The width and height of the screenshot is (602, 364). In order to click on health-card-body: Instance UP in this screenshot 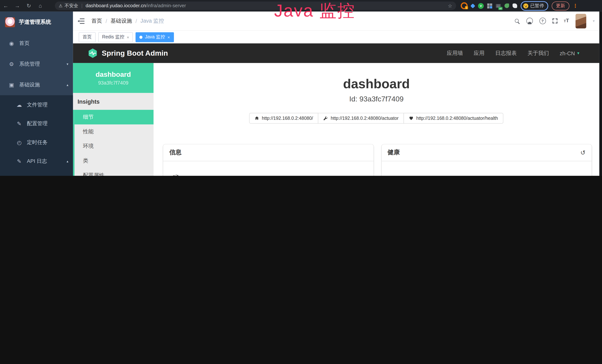, I will do `click(487, 169)`.